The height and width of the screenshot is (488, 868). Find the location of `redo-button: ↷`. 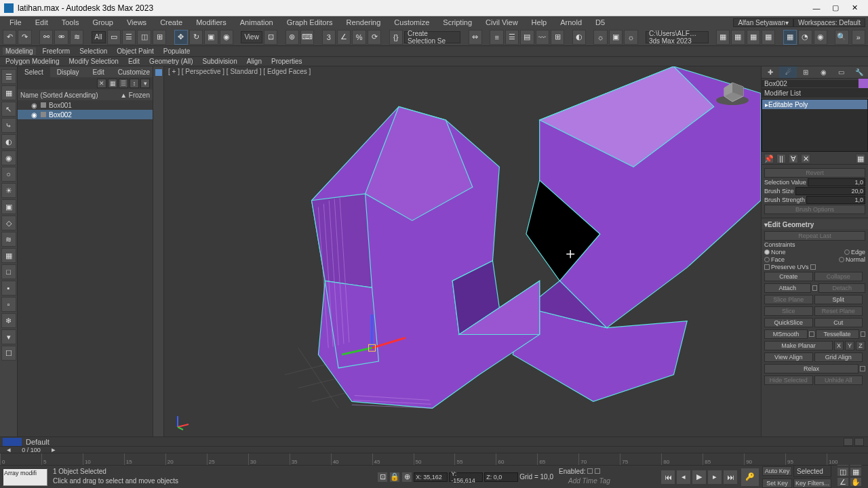

redo-button: ↷ is located at coordinates (24, 37).